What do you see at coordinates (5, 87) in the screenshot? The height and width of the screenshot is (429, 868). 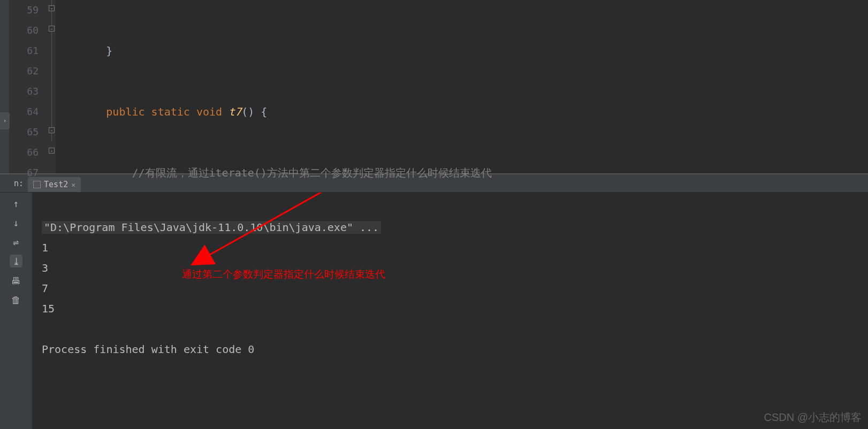 I see `editor-left-rail: ›` at bounding box center [5, 87].